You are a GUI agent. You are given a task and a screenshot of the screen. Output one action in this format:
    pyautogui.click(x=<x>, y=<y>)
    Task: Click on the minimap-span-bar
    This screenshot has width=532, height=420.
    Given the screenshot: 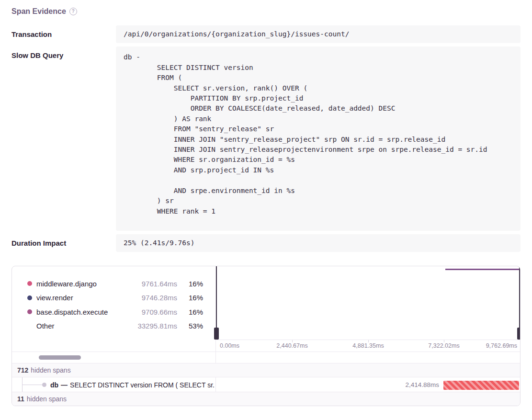 What is the action you would take?
    pyautogui.click(x=482, y=269)
    